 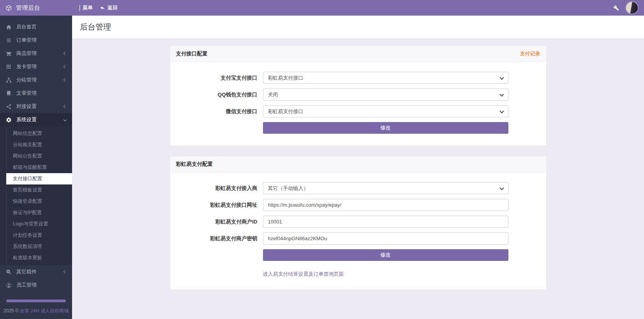 I want to click on submenu-item-substation-config: 分站相关配置, so click(x=36, y=145).